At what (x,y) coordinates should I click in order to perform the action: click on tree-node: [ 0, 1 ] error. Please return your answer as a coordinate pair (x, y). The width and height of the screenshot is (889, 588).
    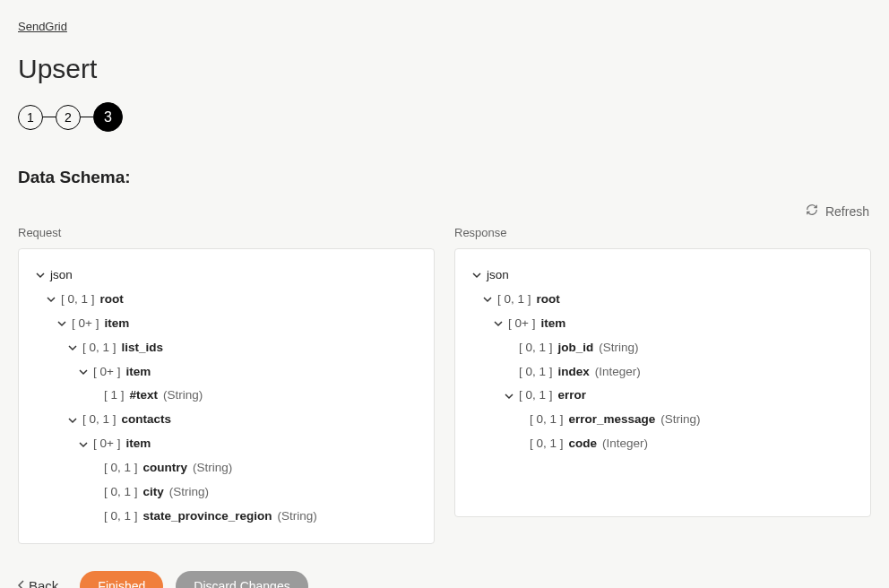
    Looking at the image, I should click on (663, 396).